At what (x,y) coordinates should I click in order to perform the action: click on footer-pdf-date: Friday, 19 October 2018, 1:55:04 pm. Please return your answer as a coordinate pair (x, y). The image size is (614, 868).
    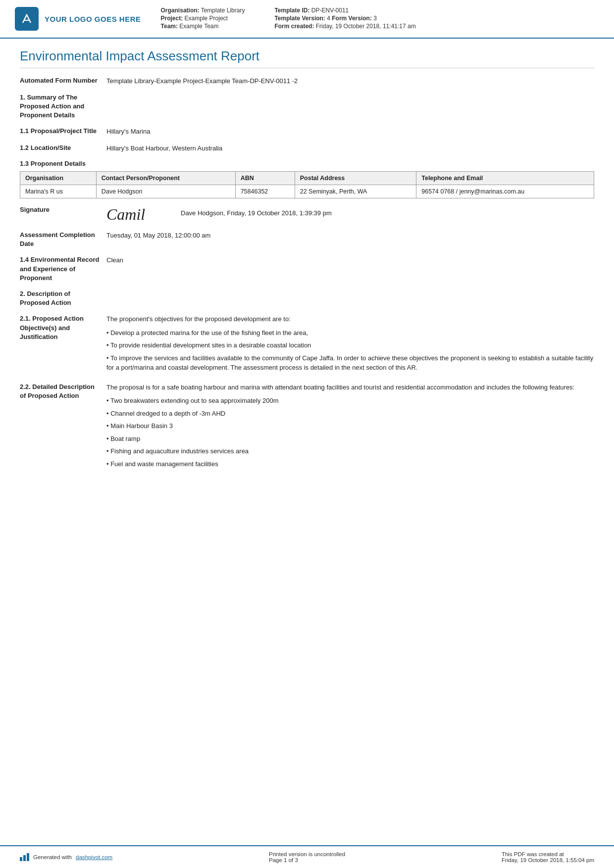
    Looking at the image, I should click on (548, 860).